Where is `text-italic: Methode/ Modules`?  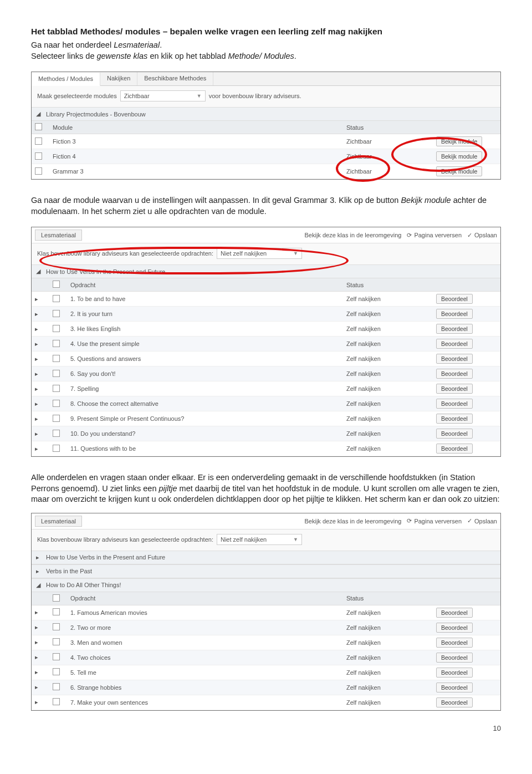 text-italic: Methode/ Modules is located at coordinates (260, 56).